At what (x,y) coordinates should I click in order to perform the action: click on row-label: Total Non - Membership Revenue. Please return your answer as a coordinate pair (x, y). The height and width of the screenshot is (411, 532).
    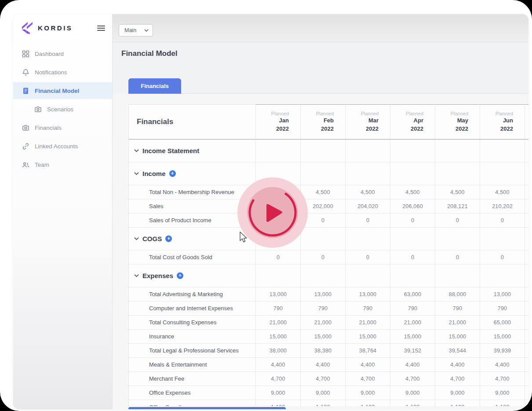
    Looking at the image, I should click on (192, 192).